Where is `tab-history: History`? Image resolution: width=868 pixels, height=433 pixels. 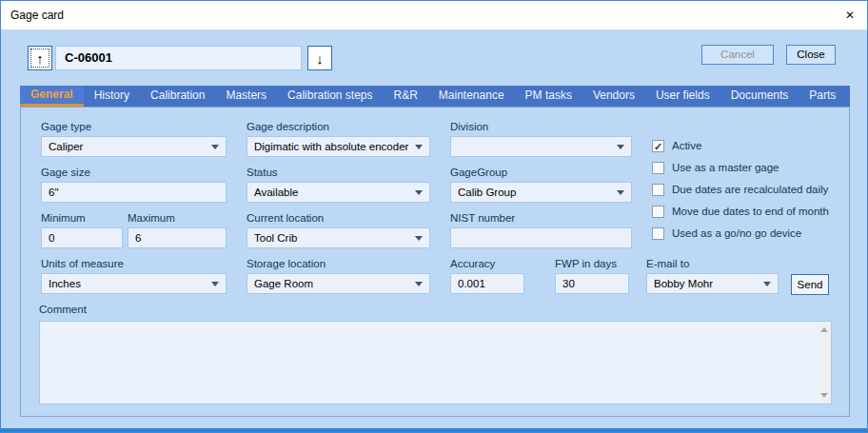
tab-history: History is located at coordinates (112, 96).